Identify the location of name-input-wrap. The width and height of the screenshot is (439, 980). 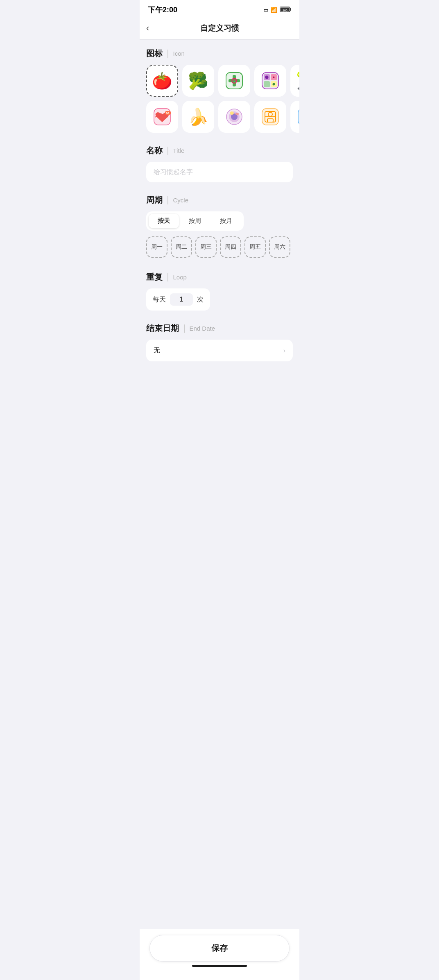
(220, 172).